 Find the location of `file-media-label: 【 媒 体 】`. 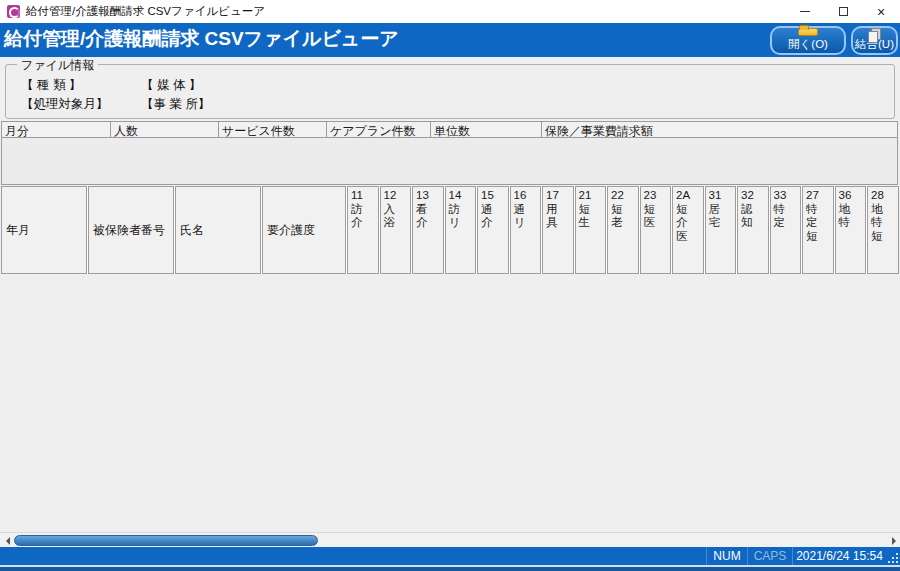

file-media-label: 【 媒 体 】 is located at coordinates (171, 86).